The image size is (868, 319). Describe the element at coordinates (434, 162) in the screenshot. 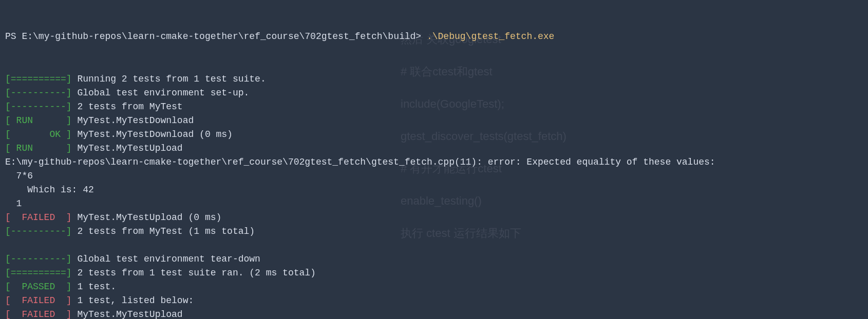

I see `output-line: E:\my-github-repos\learn-cmake-together\…` at that location.